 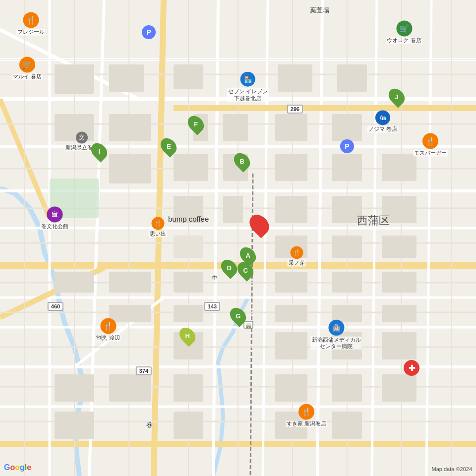 I want to click on marker-D: D, so click(x=229, y=268).